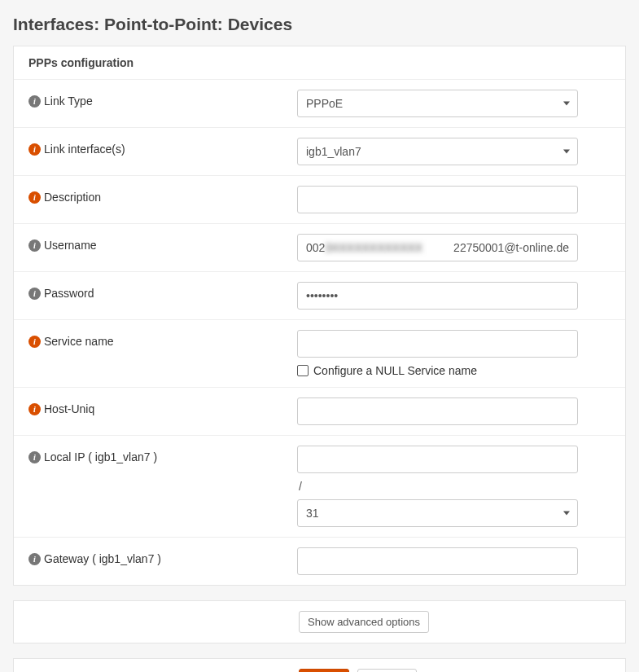  Describe the element at coordinates (68, 293) in the screenshot. I see `label-text: Password` at that location.